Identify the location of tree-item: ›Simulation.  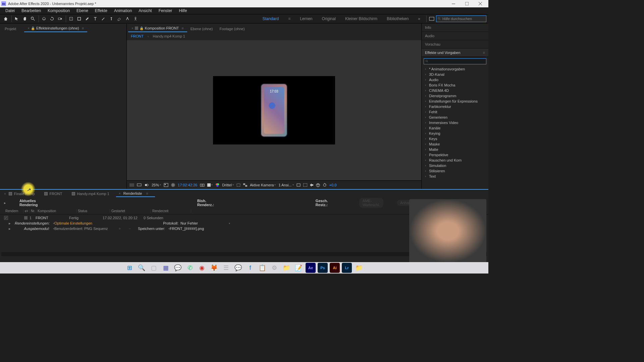
(455, 166).